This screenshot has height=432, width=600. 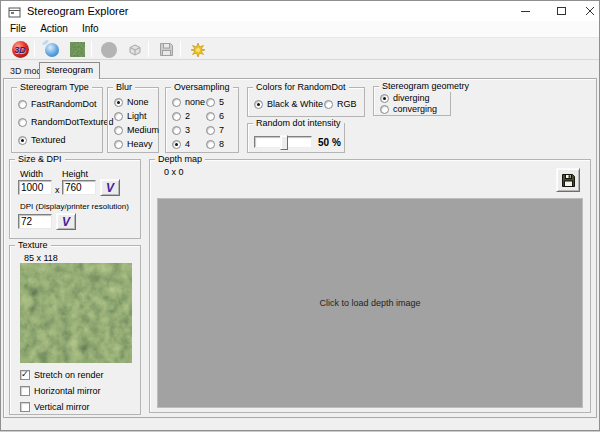 What do you see at coordinates (110, 188) in the screenshot?
I see `v-arrow-icon: V` at bounding box center [110, 188].